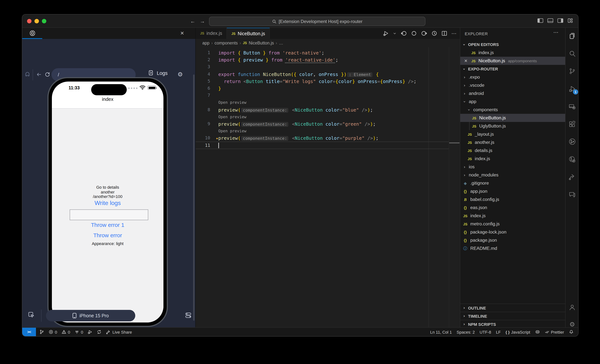 The height and width of the screenshot is (364, 600). I want to click on tree-item-app.json: {}app.json, so click(513, 191).